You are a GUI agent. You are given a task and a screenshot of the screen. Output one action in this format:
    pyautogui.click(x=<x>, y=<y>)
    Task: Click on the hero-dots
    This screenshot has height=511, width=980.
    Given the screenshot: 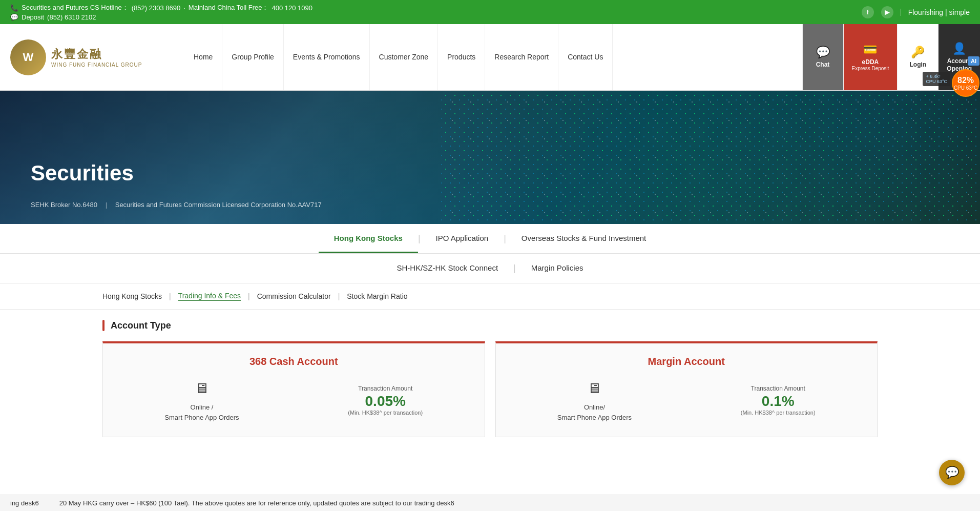 What is the action you would take?
    pyautogui.click(x=711, y=157)
    